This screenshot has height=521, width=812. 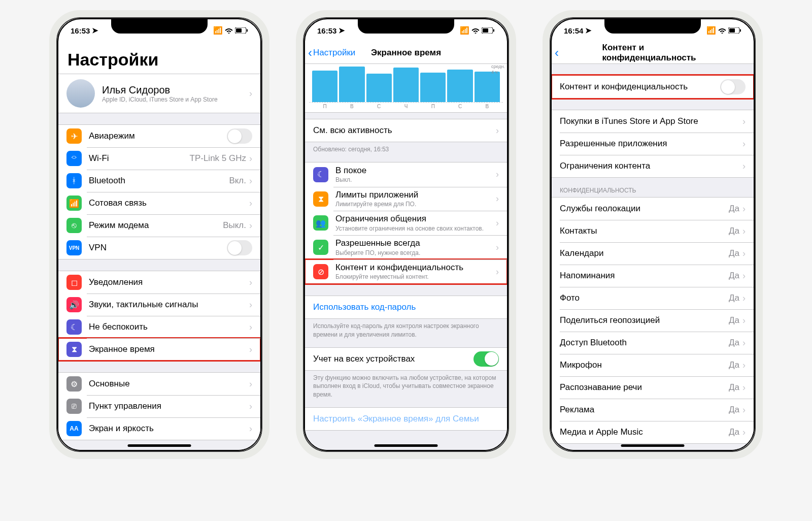 What do you see at coordinates (406, 199) in the screenshot?
I see `settings-row: ⧗Лимиты приложенийЛимитируйте время для …` at bounding box center [406, 199].